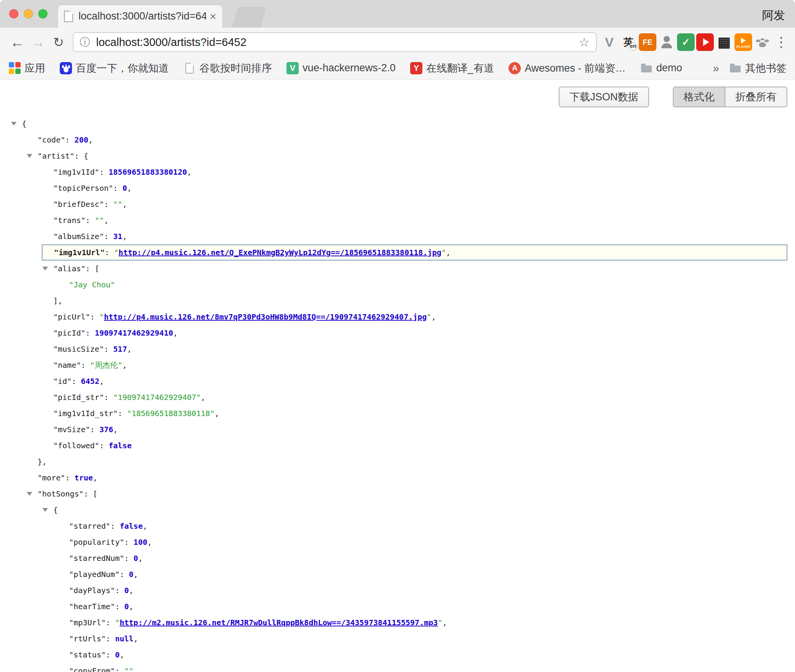  What do you see at coordinates (398, 542) in the screenshot?
I see `json-line: "popularity": 100,` at bounding box center [398, 542].